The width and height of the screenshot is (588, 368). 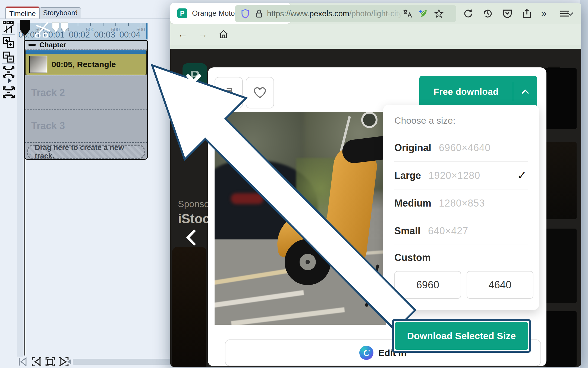 What do you see at coordinates (195, 76) in the screenshot?
I see `pexels-logo: P` at bounding box center [195, 76].